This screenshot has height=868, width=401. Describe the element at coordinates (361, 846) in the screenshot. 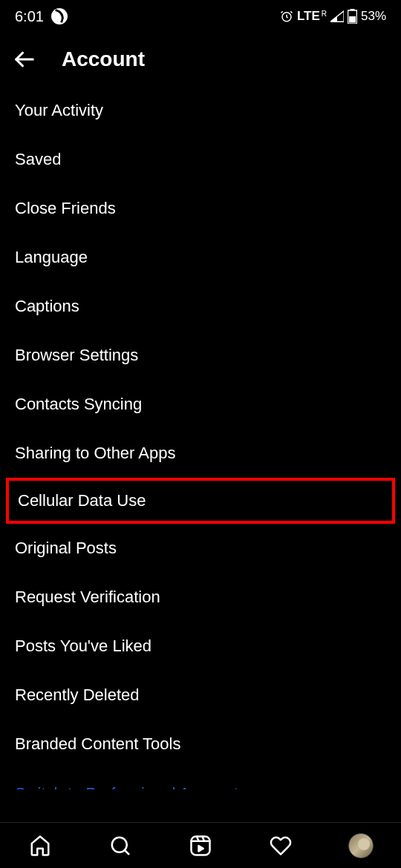

I see `avatar` at that location.